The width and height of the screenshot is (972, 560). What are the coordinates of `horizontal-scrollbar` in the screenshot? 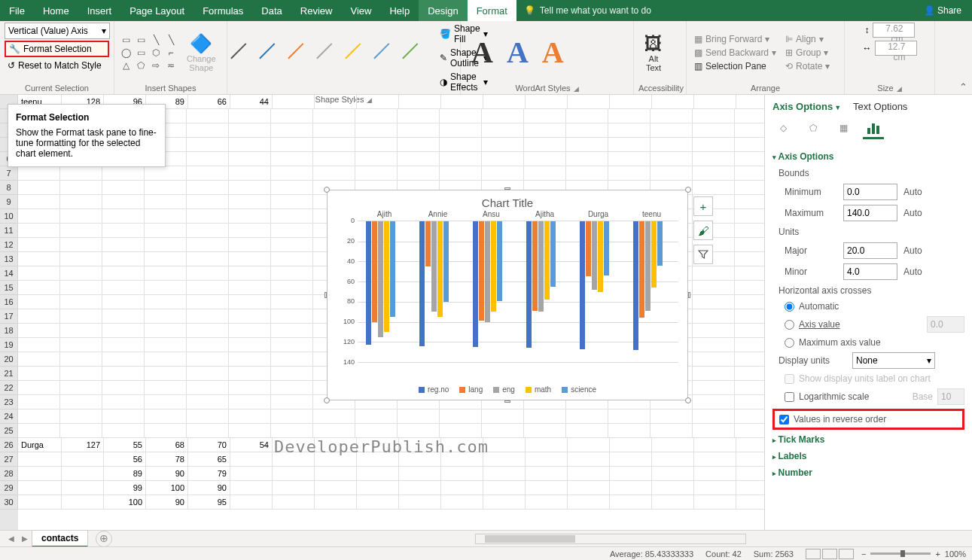 It's located at (611, 539).